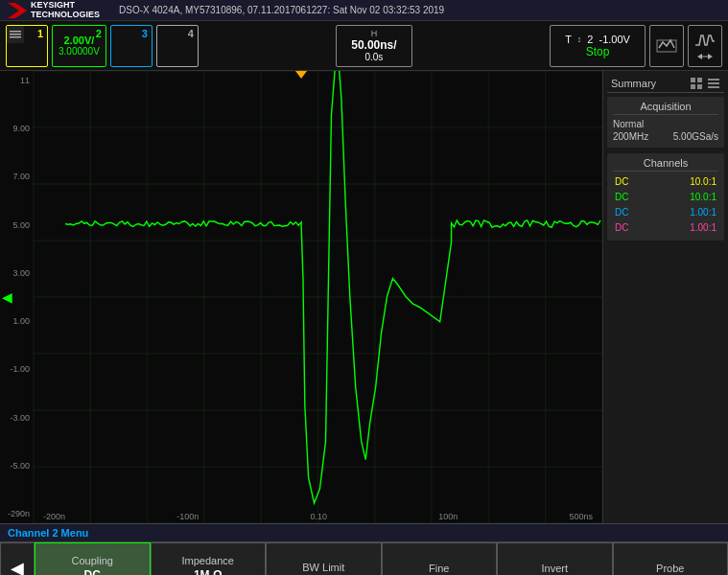 The image size is (728, 575). I want to click on impedance-button: Impedance 1M Ω, so click(209, 559).